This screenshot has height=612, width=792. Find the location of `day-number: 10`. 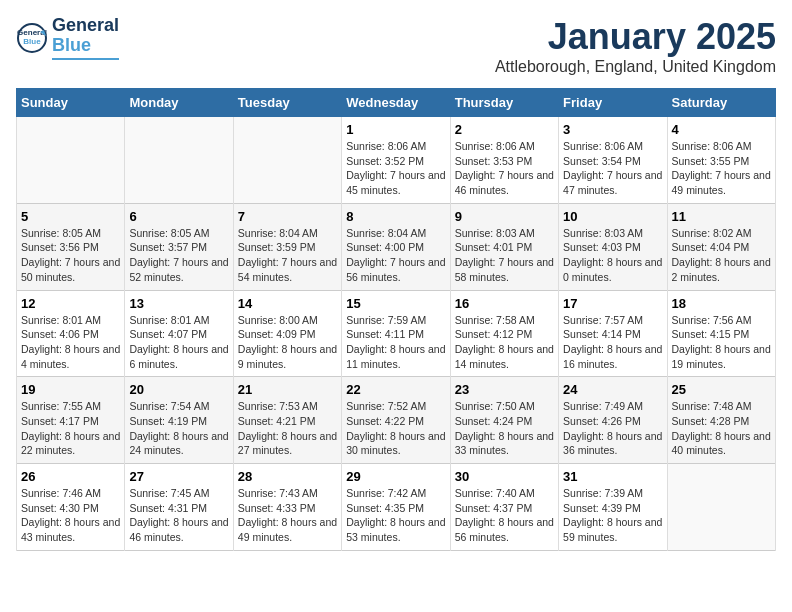

day-number: 10 is located at coordinates (612, 216).